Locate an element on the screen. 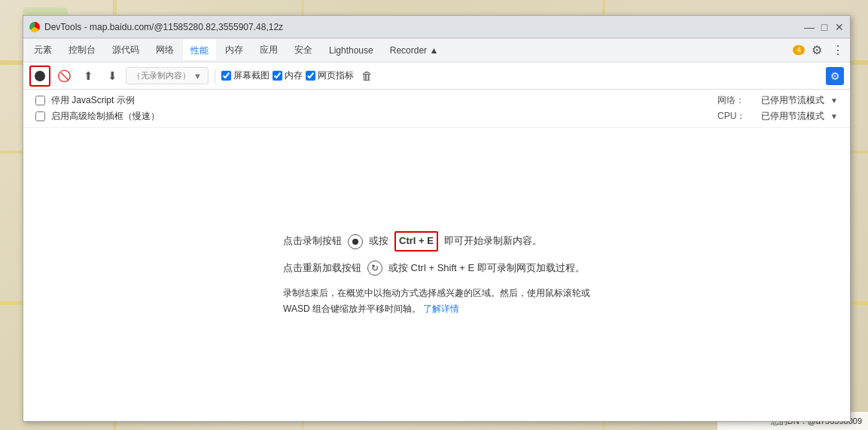 This screenshot has height=430, width=868. title-bar-text: DevTools - map.baidu.com/@11585280.82,35… is located at coordinates (425, 27).